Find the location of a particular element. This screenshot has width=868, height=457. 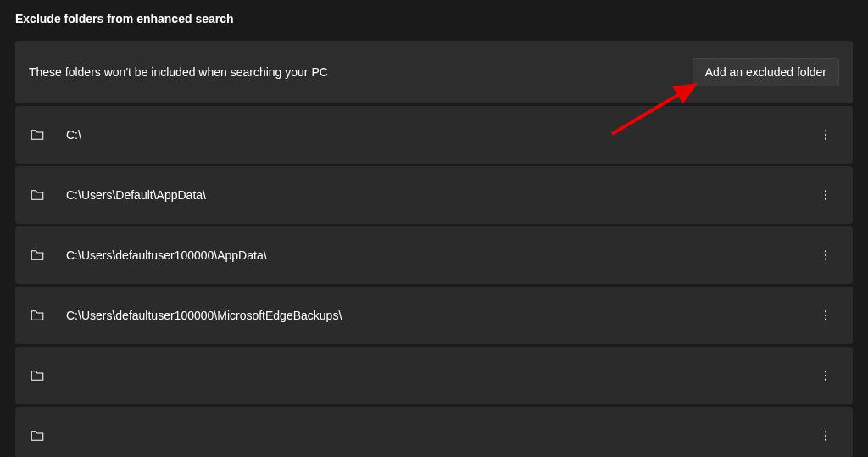

folder-row-left: C:\Users\Default\AppData\ is located at coordinates (117, 195).